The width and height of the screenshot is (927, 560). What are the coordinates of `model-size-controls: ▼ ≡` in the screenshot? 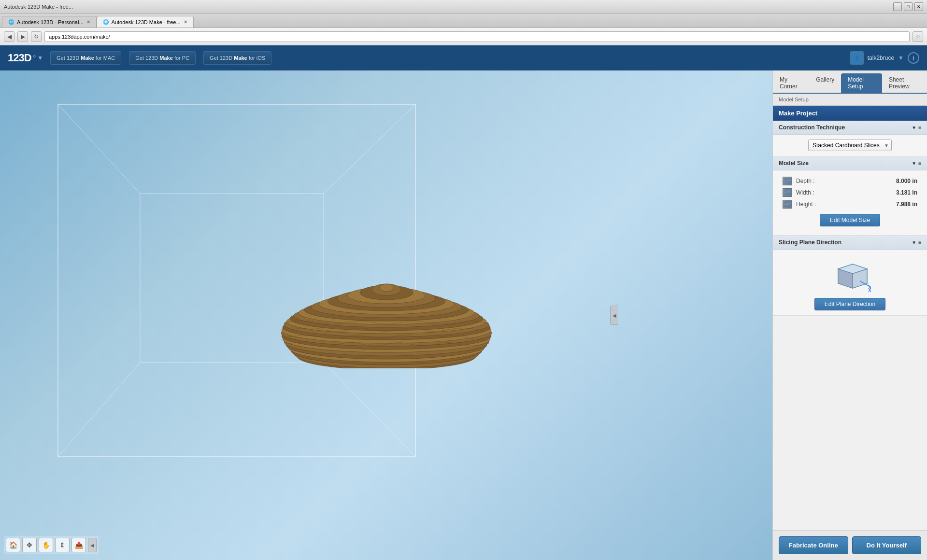 It's located at (916, 163).